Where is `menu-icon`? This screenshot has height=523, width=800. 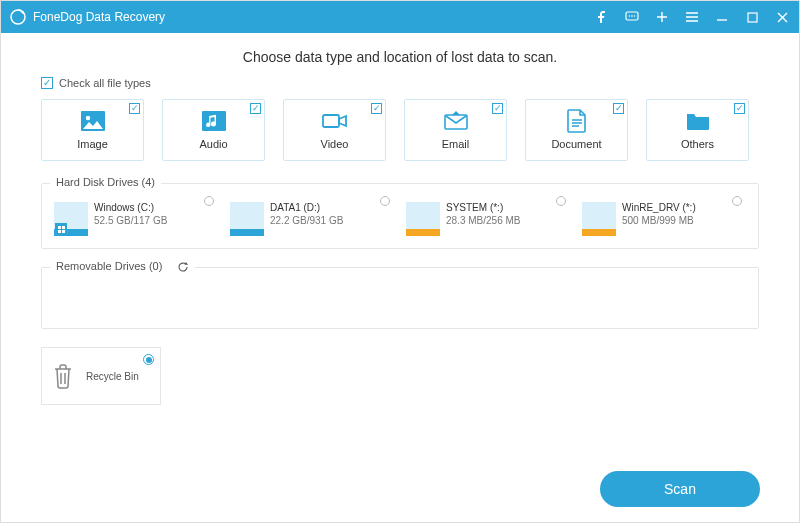
menu-icon is located at coordinates (692, 17).